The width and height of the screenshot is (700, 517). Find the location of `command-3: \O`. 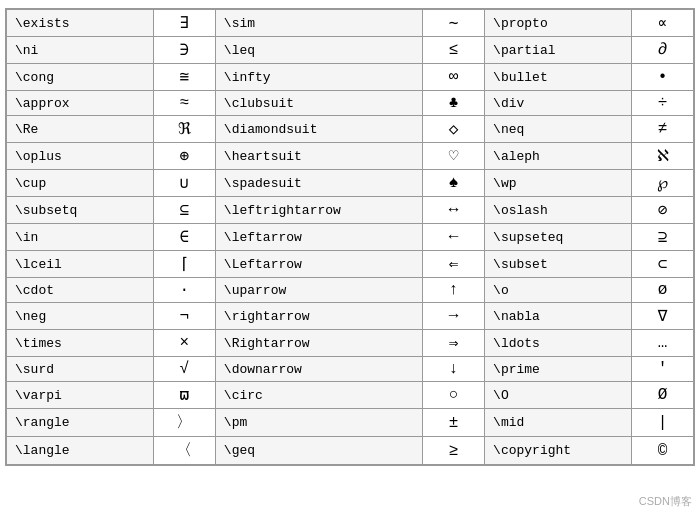

command-3: \O is located at coordinates (558, 396).